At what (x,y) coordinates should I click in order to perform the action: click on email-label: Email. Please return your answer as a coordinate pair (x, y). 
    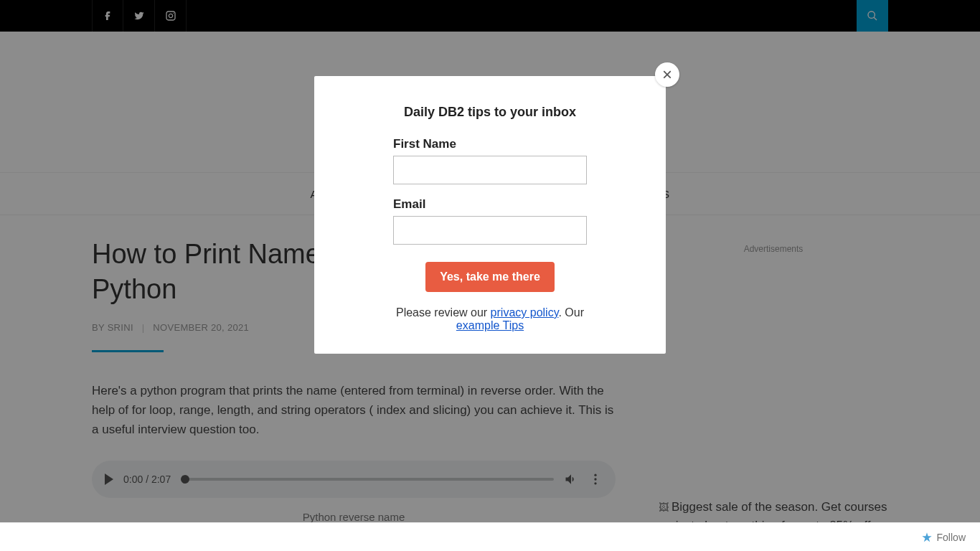
    Looking at the image, I should click on (490, 204).